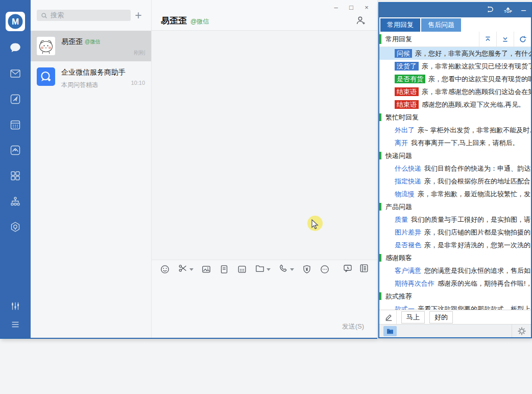  What do you see at coordinates (408, 271) in the screenshot?
I see `reply-tag: 客户满意` at bounding box center [408, 271].